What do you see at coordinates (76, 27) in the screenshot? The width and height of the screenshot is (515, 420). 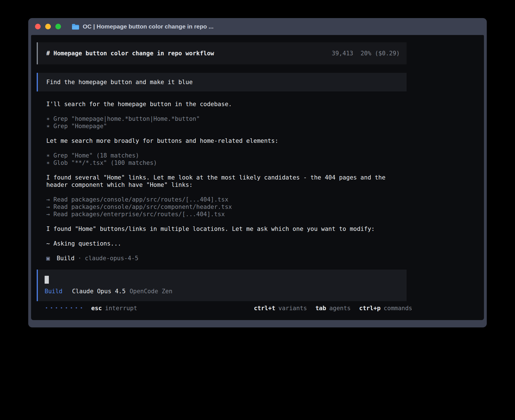 I see `folder-icon` at bounding box center [76, 27].